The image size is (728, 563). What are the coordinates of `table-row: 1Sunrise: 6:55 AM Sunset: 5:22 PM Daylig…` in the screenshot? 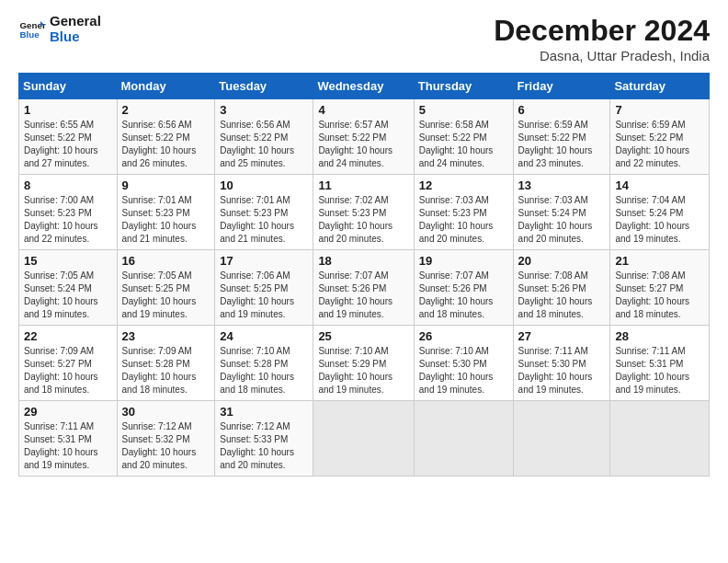 It's located at (68, 137).